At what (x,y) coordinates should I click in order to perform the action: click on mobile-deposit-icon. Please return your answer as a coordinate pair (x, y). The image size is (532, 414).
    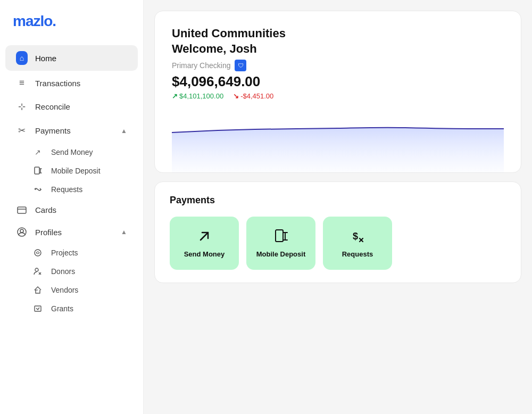
    Looking at the image, I should click on (38, 171).